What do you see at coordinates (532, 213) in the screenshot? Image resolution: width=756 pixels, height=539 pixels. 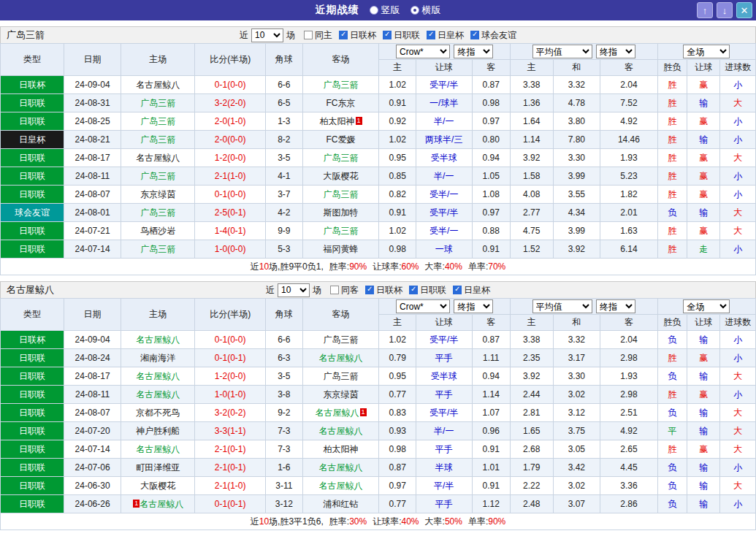 I see `cell-avg-home: 2.77` at bounding box center [532, 213].